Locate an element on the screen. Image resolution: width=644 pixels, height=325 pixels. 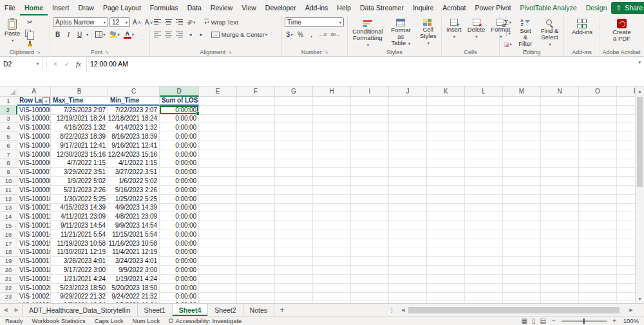
cell-i14 is located at coordinates (370, 217).